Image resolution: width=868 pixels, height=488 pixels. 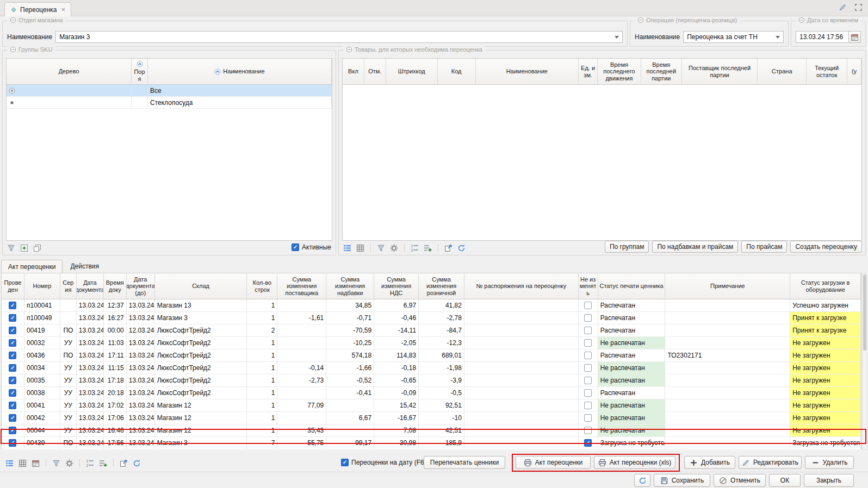 What do you see at coordinates (10, 463) in the screenshot?
I see `list-view-icon` at bounding box center [10, 463].